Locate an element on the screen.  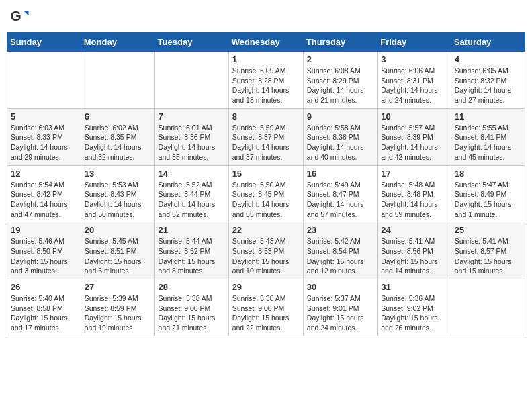
day-info: Sunrise: 6:08 AM Sunset: 8:29 PM Dayligh… is located at coordinates (340, 86).